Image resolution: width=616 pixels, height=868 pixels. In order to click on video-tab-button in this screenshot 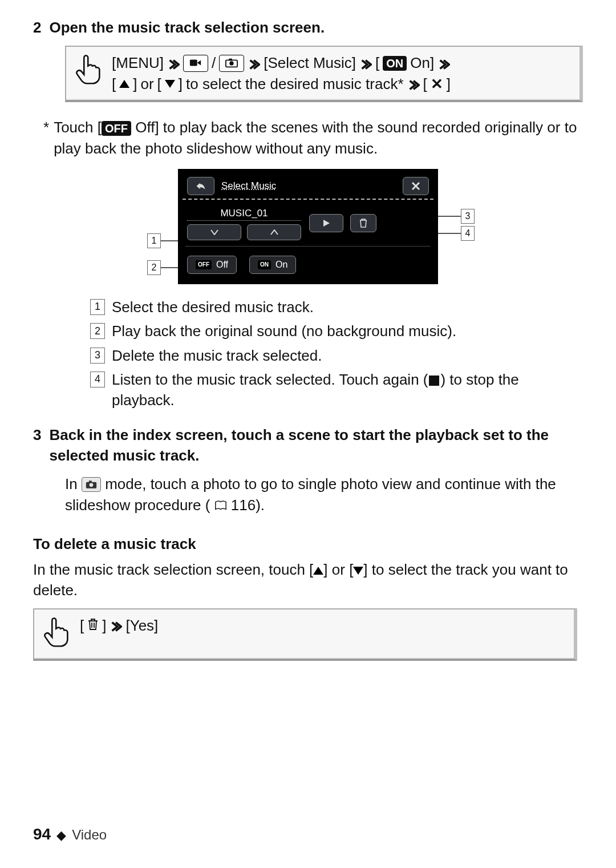, I will do `click(196, 63)`.